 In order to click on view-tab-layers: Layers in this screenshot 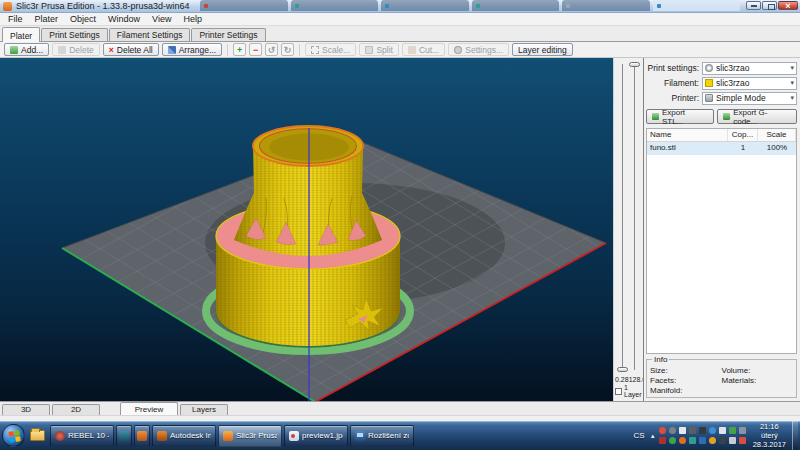, I will do `click(204, 410)`.